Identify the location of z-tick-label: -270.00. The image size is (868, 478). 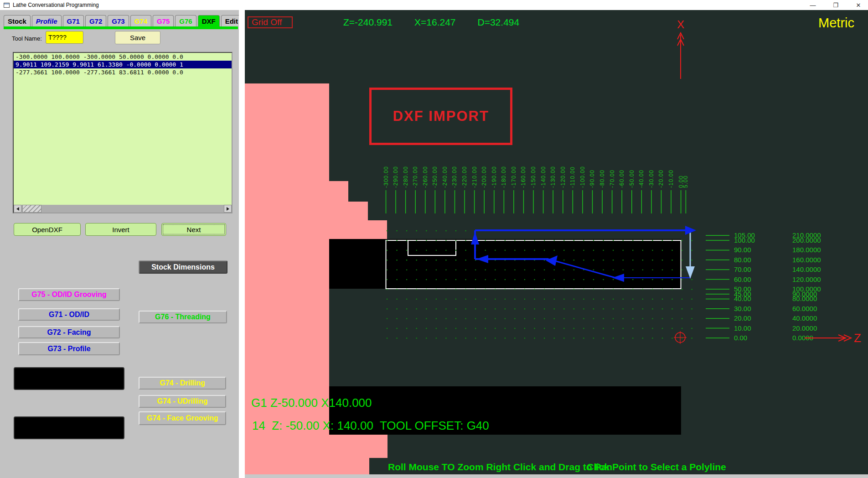
(415, 177).